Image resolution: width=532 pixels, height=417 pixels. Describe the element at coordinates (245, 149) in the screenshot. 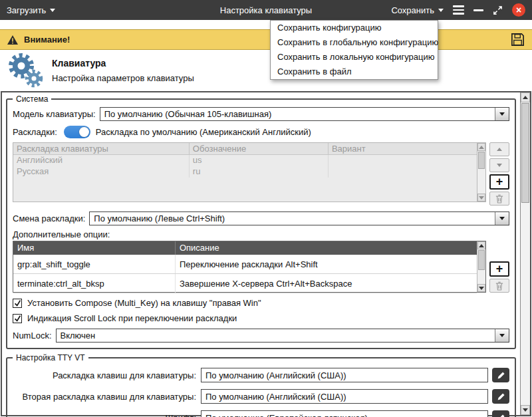

I see `layouts-table-header: Раскладка клавиатуры Обозначение Вариант` at that location.